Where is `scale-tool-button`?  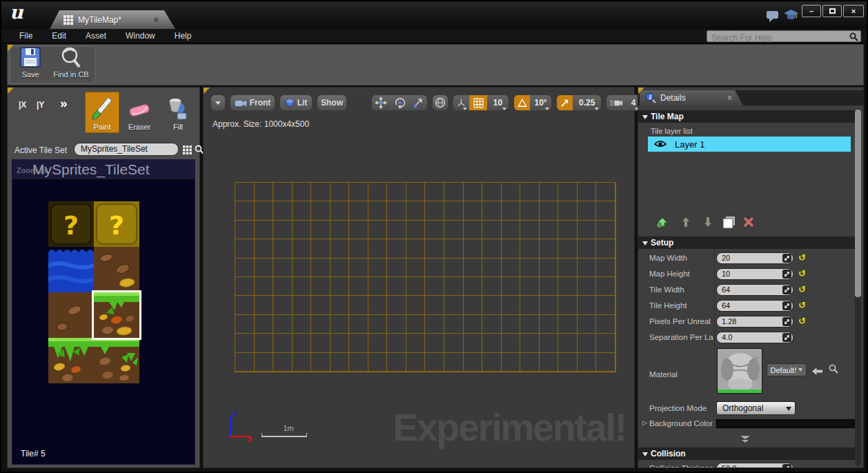 scale-tool-button is located at coordinates (418, 103).